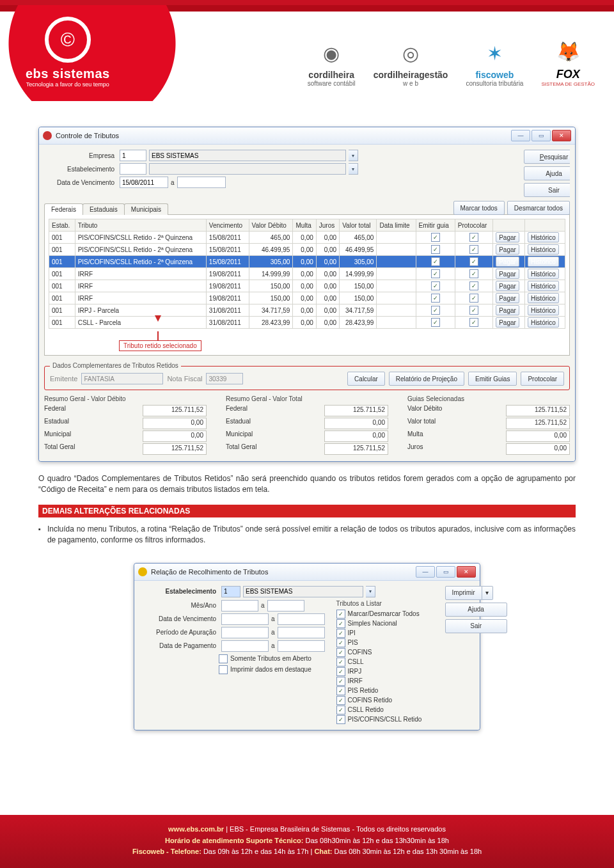 The height and width of the screenshot is (868, 614). What do you see at coordinates (388, 624) in the screenshot?
I see `tributo-checkbox-row: ✓Simples Nacional` at bounding box center [388, 624].